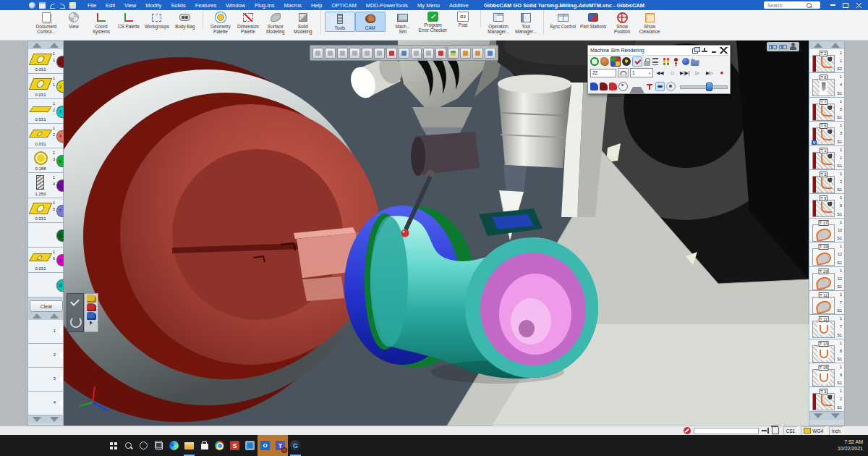  Describe the element at coordinates (528, 22) in the screenshot. I see `tool-manager-button: Tool Manager...` at that location.